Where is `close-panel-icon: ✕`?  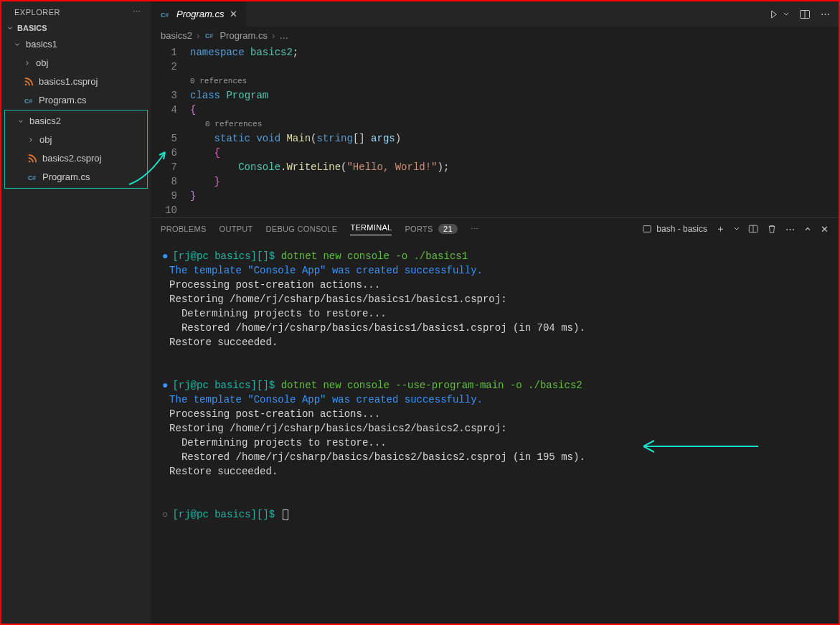
close-panel-icon: ✕ is located at coordinates (825, 230).